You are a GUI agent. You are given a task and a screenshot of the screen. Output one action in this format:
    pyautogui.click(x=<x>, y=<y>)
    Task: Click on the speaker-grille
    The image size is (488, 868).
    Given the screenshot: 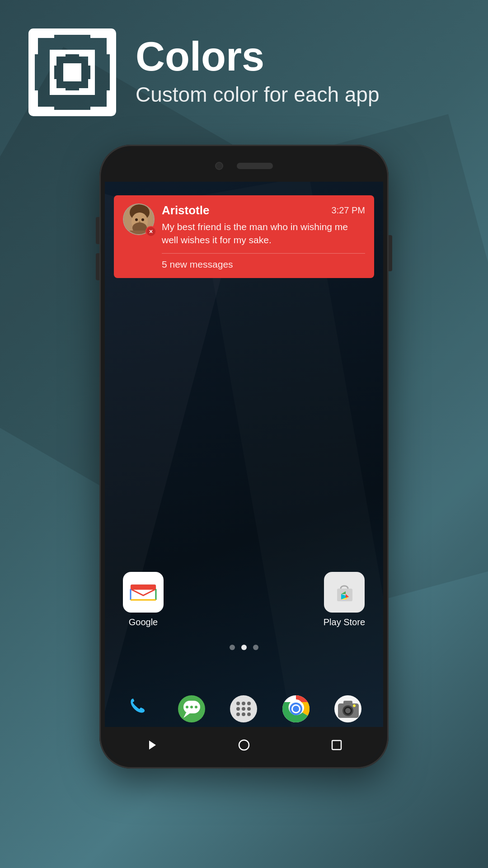 What is the action you would take?
    pyautogui.click(x=255, y=166)
    